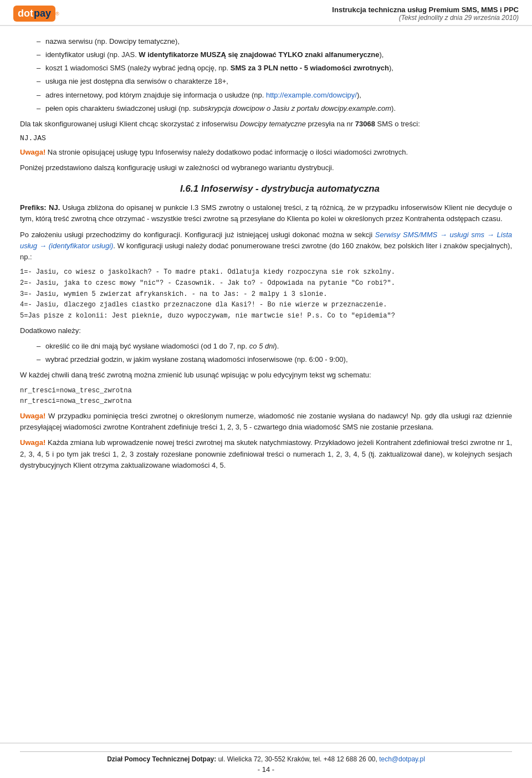 The height and width of the screenshot is (778, 532). I want to click on bullet-text: identyfikator usługi (np. JAS. W identyf…, so click(214, 54).